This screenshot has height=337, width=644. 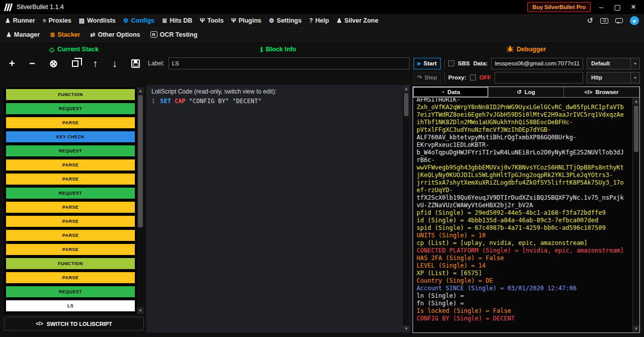 What do you see at coordinates (473, 77) in the screenshot?
I see `proxy-checkbox` at bounding box center [473, 77].